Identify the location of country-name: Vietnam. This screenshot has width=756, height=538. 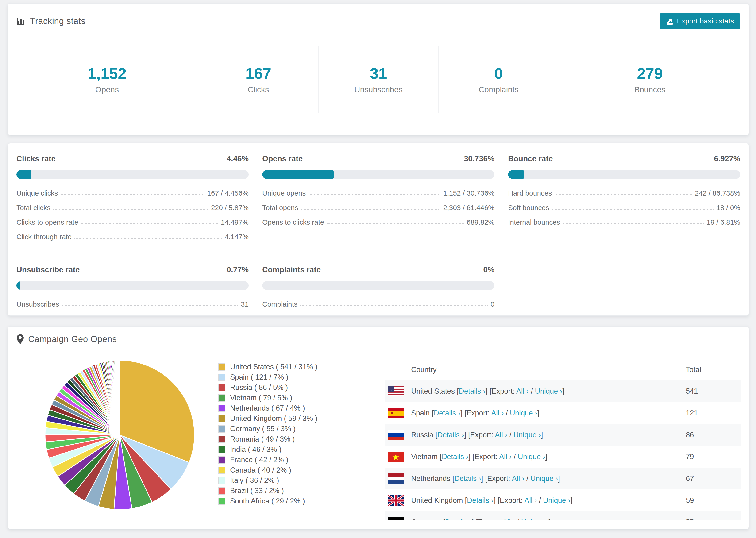
(424, 457).